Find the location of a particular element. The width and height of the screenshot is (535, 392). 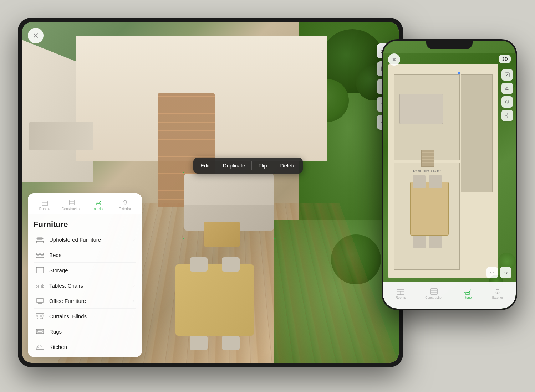

phone-exterior-icon is located at coordinates (498, 292).